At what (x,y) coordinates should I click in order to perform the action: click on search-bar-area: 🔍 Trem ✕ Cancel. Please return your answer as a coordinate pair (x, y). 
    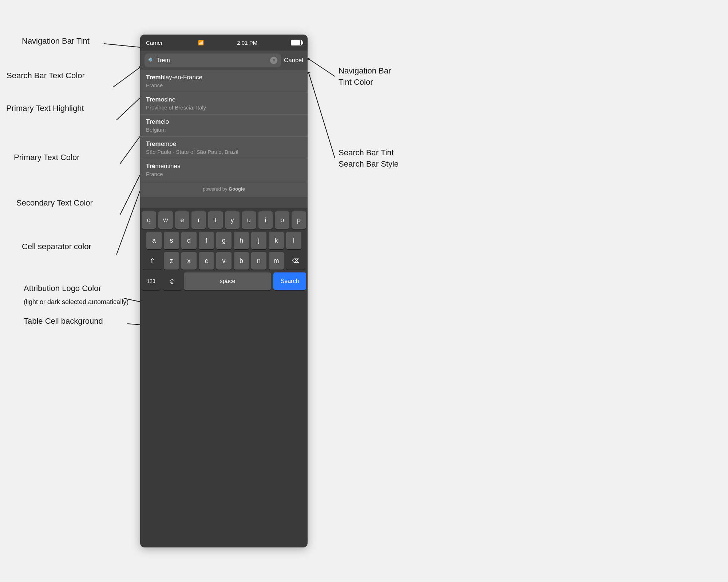
    Looking at the image, I should click on (224, 60).